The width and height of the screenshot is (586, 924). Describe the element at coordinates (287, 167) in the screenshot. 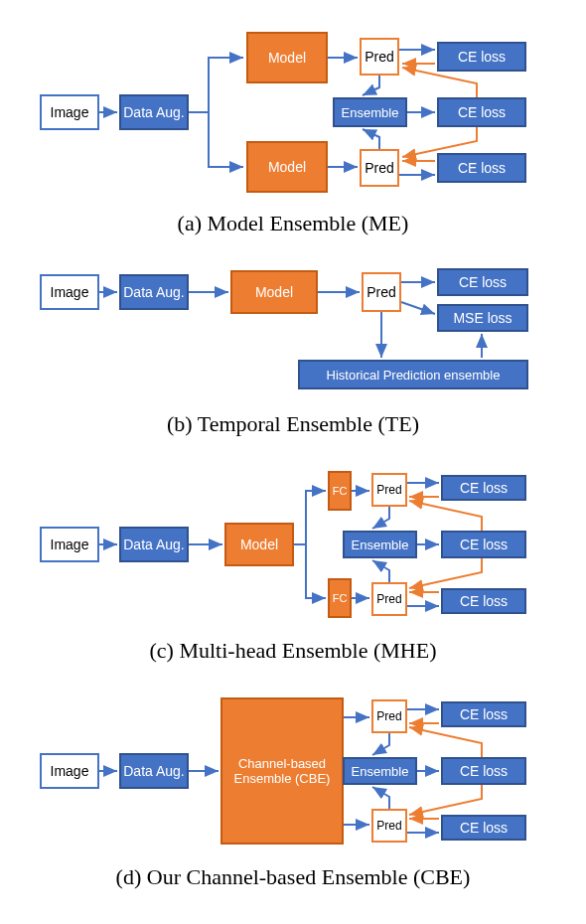

I see `model-box-2: Model` at that location.